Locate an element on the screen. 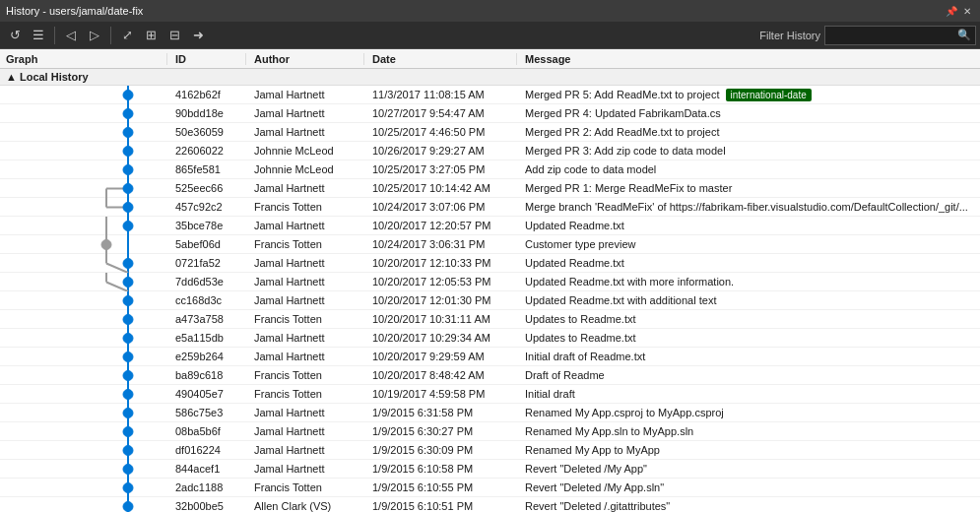 This screenshot has width=980, height=512. filter-area: Filter History 🔍 is located at coordinates (868, 35).